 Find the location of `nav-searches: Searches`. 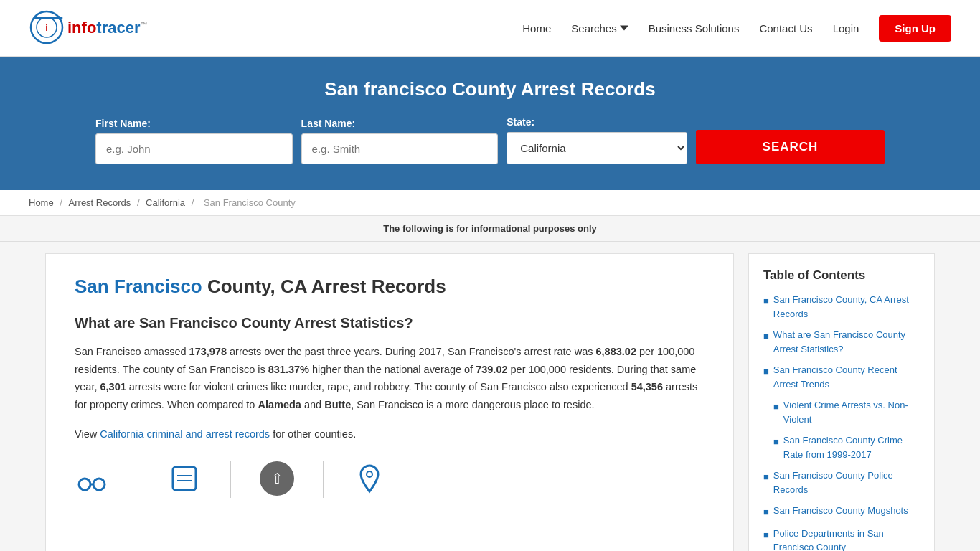

nav-searches: Searches is located at coordinates (600, 29).